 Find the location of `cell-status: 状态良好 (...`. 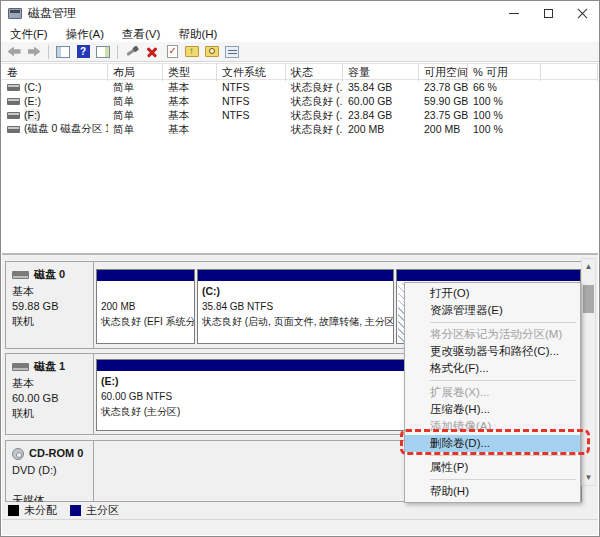

cell-status: 状态良好 (... is located at coordinates (314, 101).